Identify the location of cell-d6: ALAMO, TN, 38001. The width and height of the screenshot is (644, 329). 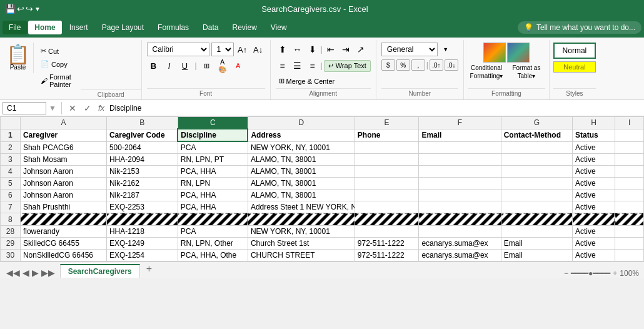
(301, 195).